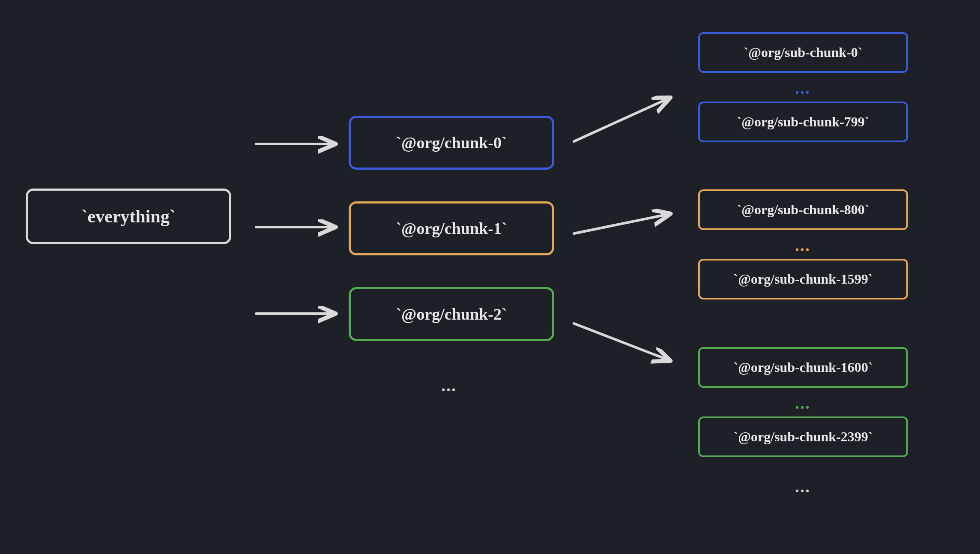 The width and height of the screenshot is (980, 554). What do you see at coordinates (803, 487) in the screenshot?
I see `ellipsis-sub-groups: ...` at bounding box center [803, 487].